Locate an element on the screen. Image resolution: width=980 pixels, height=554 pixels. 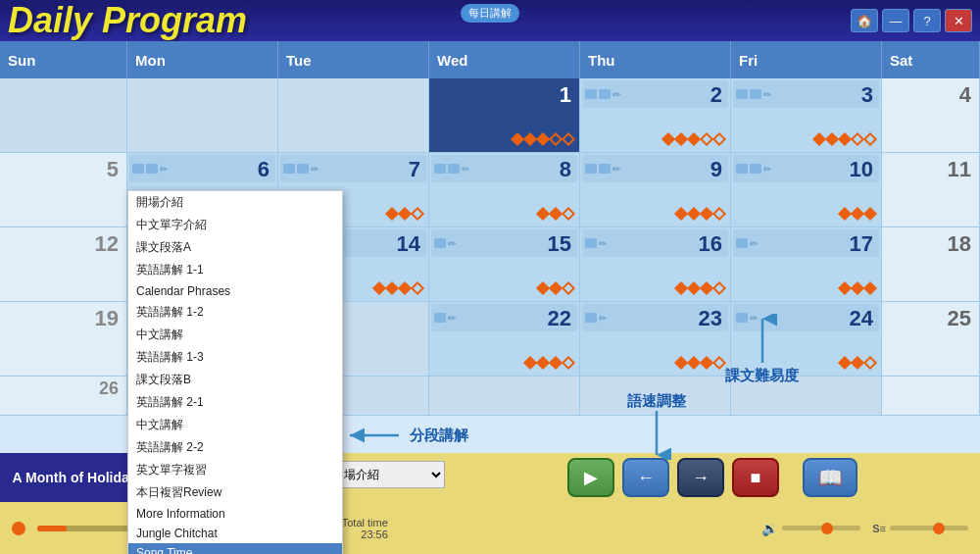
dropdown-item: 英語講解 1-1 is located at coordinates (235, 271).